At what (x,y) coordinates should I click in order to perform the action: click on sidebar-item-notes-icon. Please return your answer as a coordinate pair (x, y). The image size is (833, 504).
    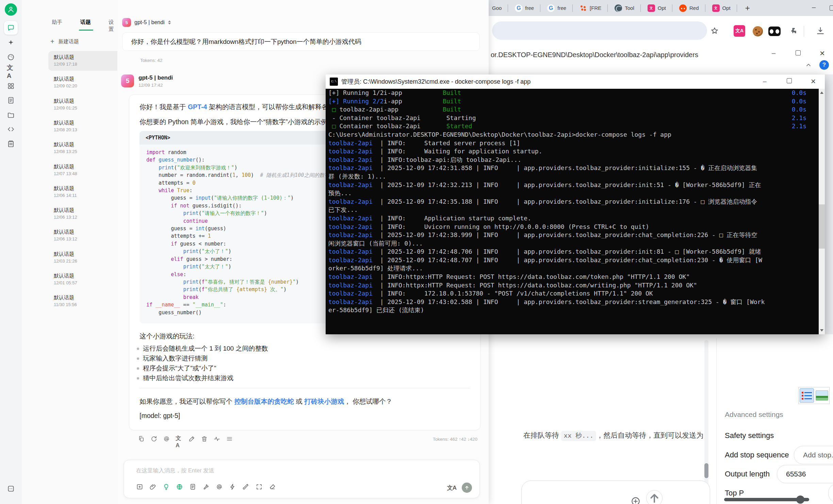
    Looking at the image, I should click on (11, 144).